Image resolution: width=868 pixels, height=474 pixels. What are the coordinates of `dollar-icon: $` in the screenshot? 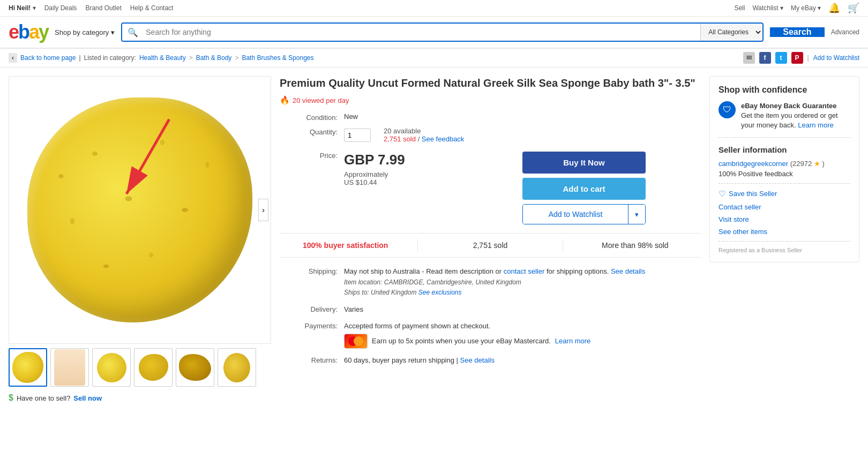 It's located at (11, 398).